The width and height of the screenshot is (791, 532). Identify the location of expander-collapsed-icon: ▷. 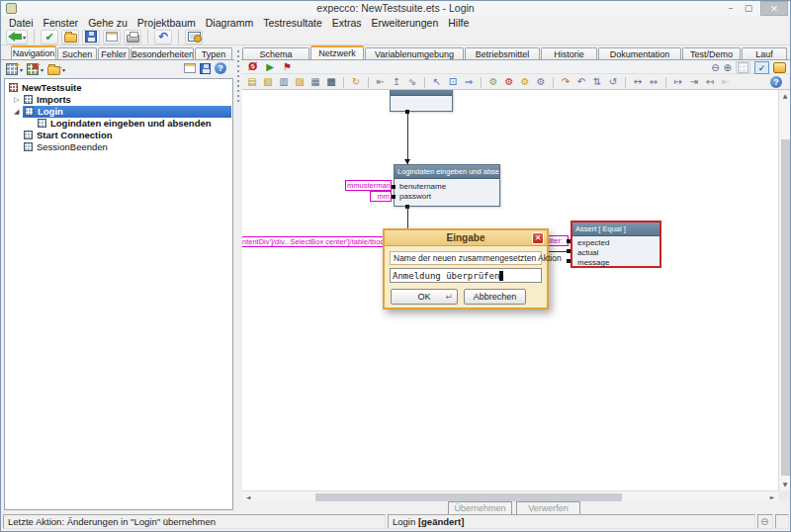
(16, 100).